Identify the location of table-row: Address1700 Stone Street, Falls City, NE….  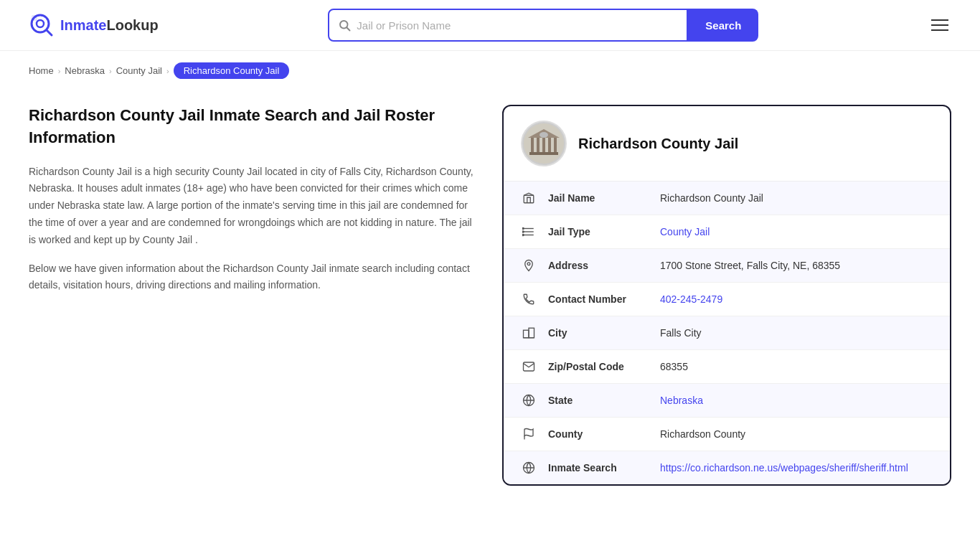
(727, 265).